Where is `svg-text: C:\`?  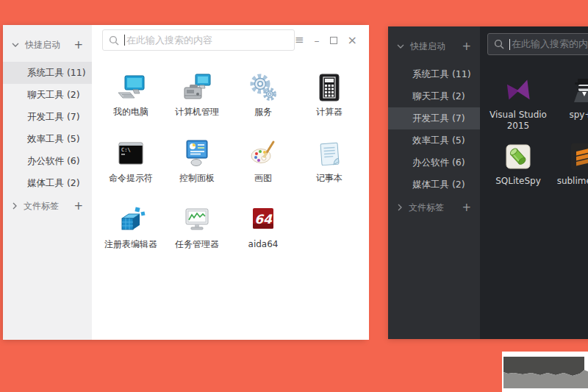
svg-text: C:\ is located at coordinates (126, 150).